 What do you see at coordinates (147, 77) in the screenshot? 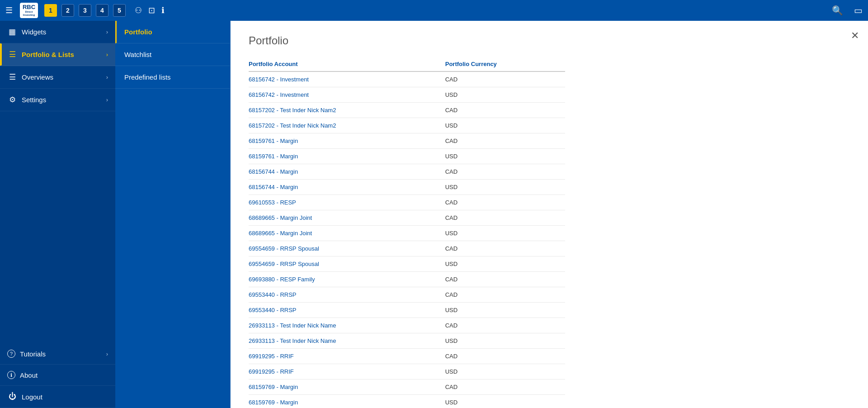
I see `second-panel-predefined-lists-label: Predefined lists` at bounding box center [147, 77].